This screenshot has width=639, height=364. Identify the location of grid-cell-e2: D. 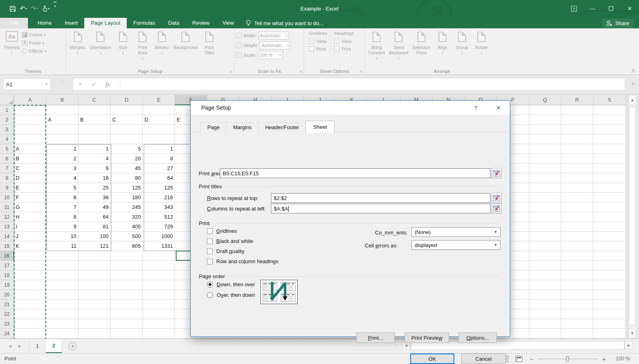
(159, 120).